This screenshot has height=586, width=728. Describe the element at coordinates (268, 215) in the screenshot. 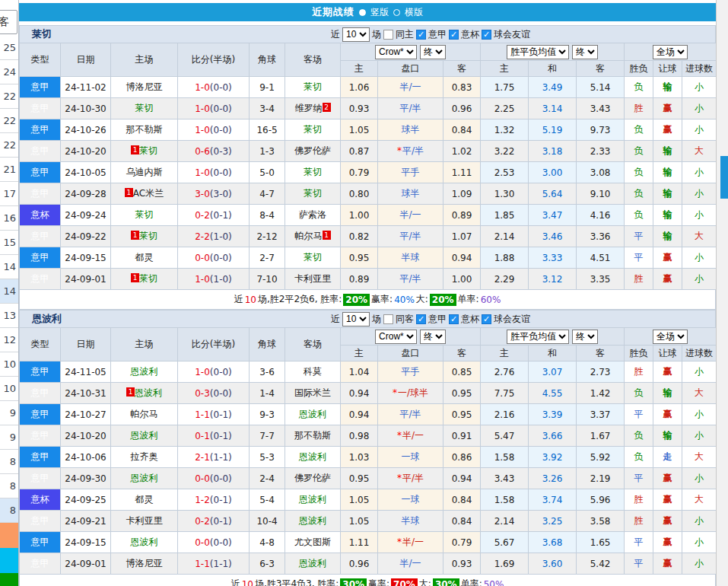

I see `corners-cell: 8-4` at that location.